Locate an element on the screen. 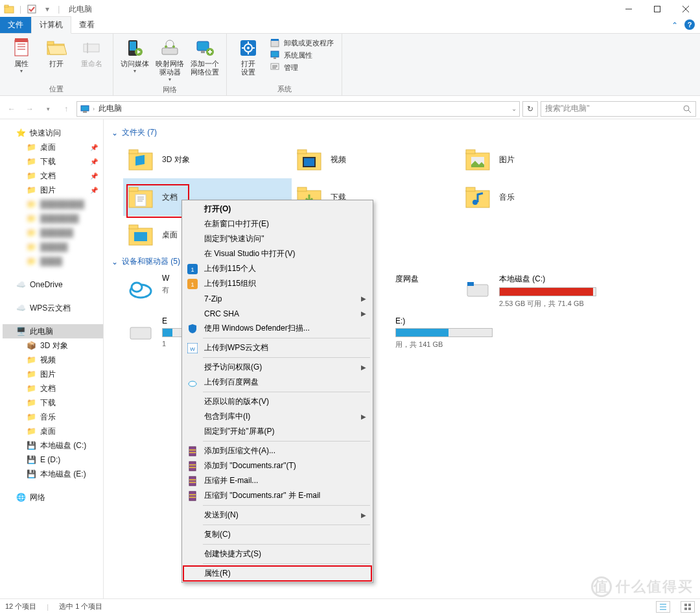 The width and height of the screenshot is (700, 614). open-folder-icon is located at coordinates (56, 48).